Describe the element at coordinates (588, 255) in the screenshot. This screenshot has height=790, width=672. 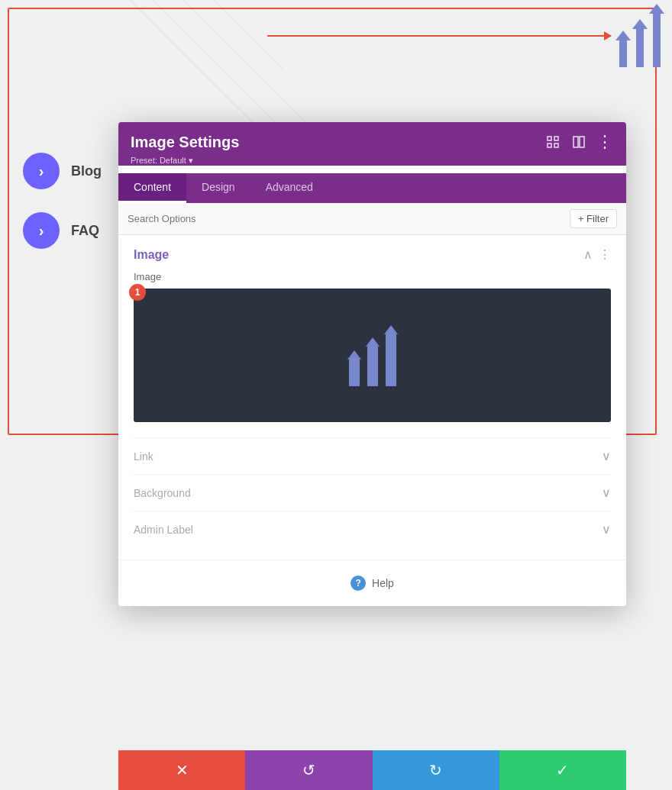
I see `collapse-icon: ∧` at that location.